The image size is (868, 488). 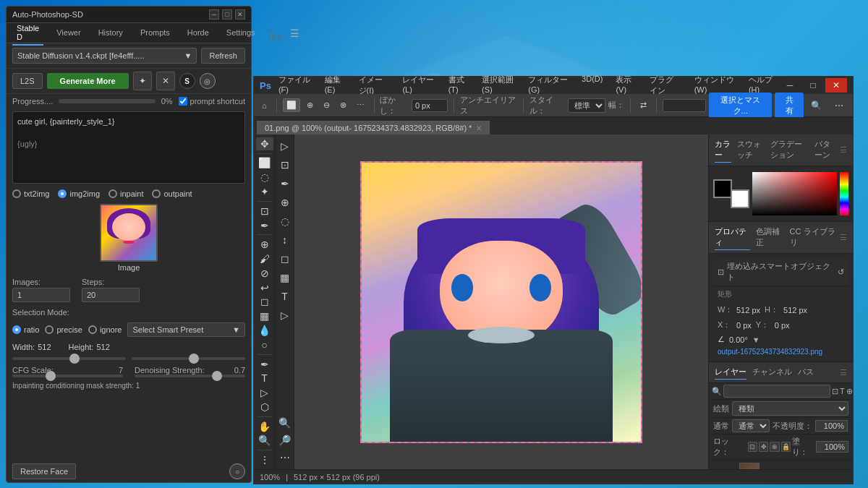 What do you see at coordinates (786, 447) in the screenshot?
I see `lock-all-btn: 🔒` at bounding box center [786, 447].